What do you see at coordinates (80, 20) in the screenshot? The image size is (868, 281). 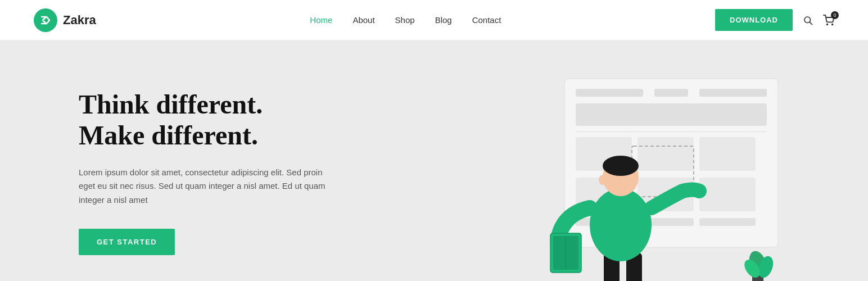 I see `logo-text: Zakra` at bounding box center [80, 20].